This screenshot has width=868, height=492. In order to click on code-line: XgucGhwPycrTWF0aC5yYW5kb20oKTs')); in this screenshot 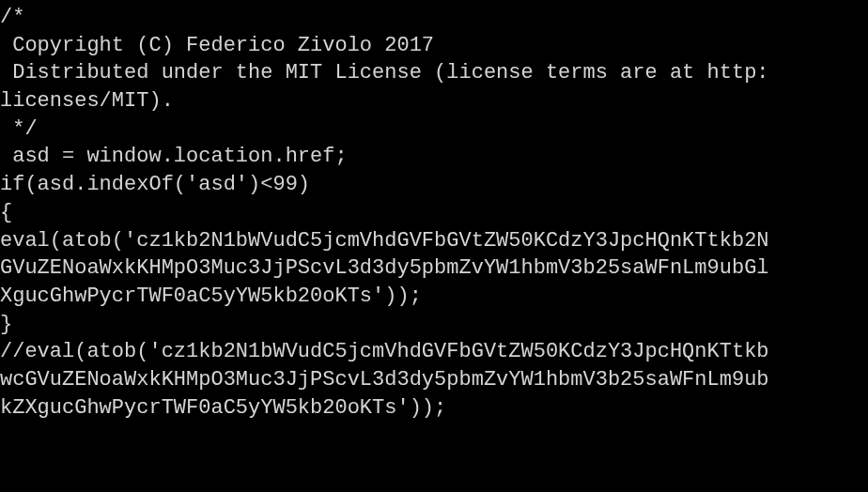, I will do `click(434, 297)`.